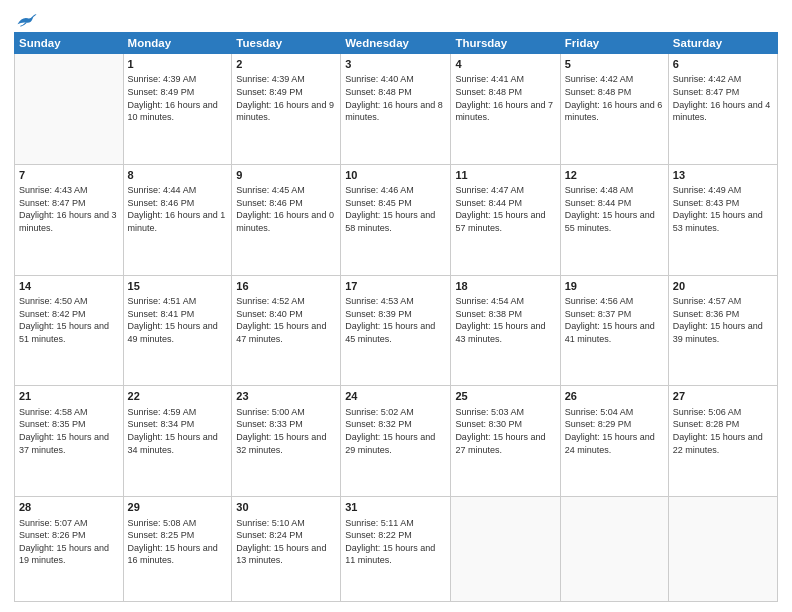 This screenshot has height=612, width=792. Describe the element at coordinates (286, 190) in the screenshot. I see `sunrise-text: Sunrise: 4:45 AM` at that location.